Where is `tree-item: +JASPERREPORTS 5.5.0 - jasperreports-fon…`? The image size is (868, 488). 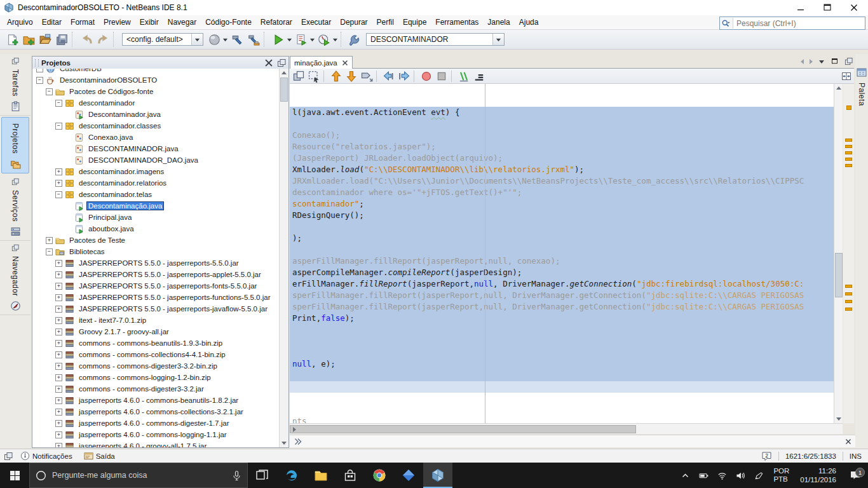
tree-item: +JASPERREPORTS 5.5.0 - jasperreports-fon… is located at coordinates (156, 286).